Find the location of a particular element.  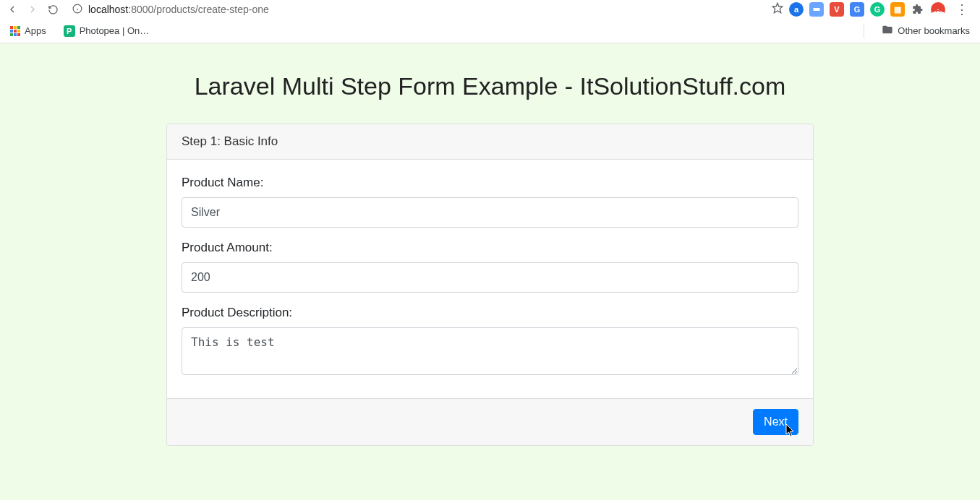

extensions-menu-icon is located at coordinates (918, 9).